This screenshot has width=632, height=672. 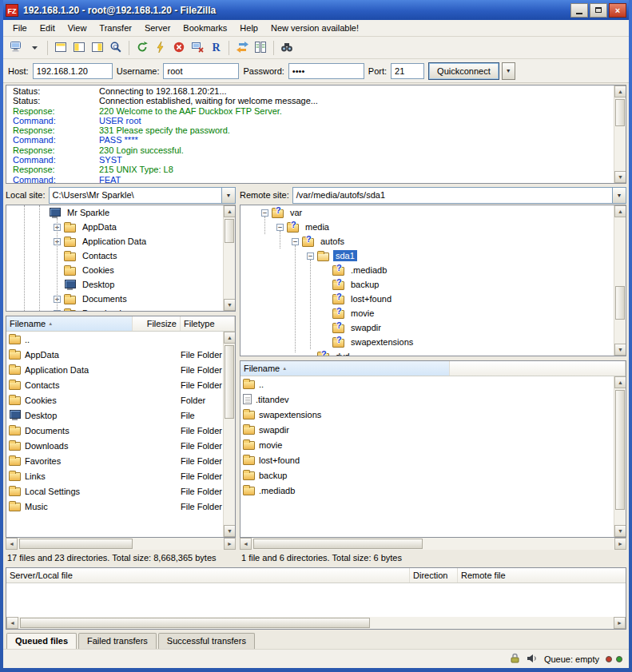 What do you see at coordinates (121, 543) in the screenshot?
I see `local-horizontal-scrollbar: ◄ ►` at bounding box center [121, 543].